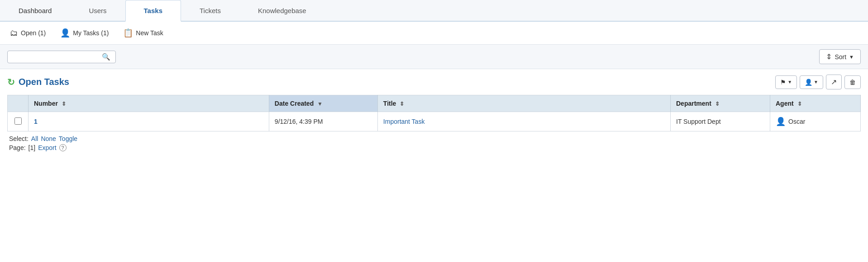 This screenshot has height=262, width=868. What do you see at coordinates (84, 33) in the screenshot?
I see `my-tasks-button: 👤 My Tasks (1)` at bounding box center [84, 33].